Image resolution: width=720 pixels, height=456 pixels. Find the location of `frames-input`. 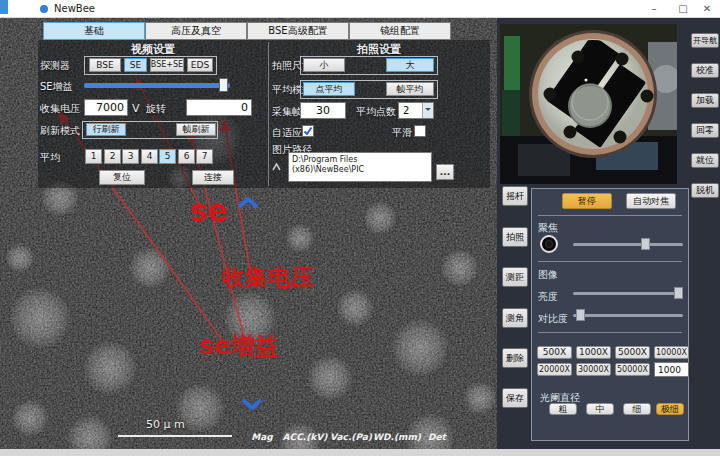

frames-input is located at coordinates (323, 110).